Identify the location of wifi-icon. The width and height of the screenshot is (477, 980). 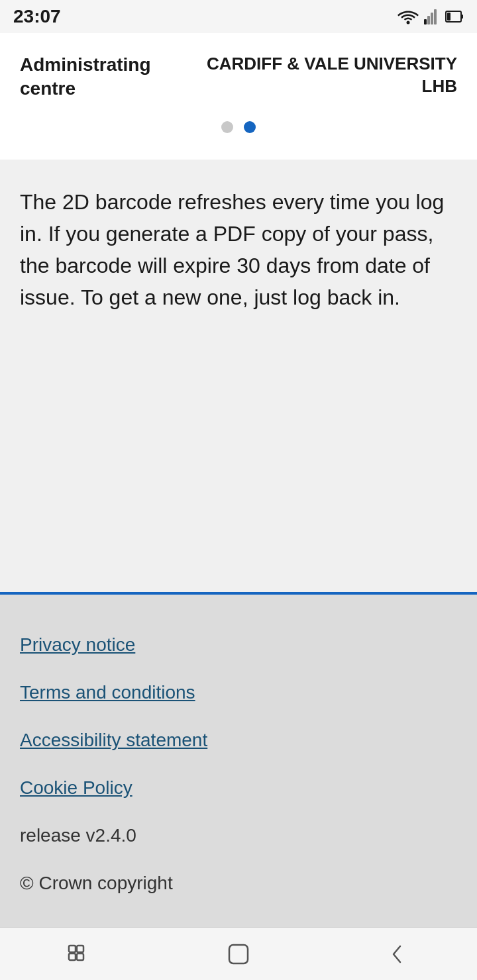
(408, 17).